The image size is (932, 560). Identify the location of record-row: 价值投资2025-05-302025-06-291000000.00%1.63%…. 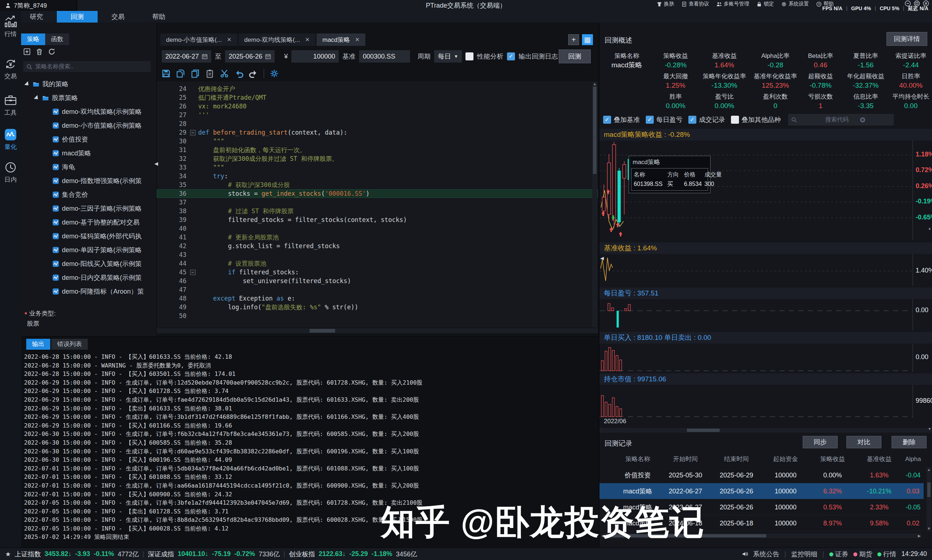
(761, 475).